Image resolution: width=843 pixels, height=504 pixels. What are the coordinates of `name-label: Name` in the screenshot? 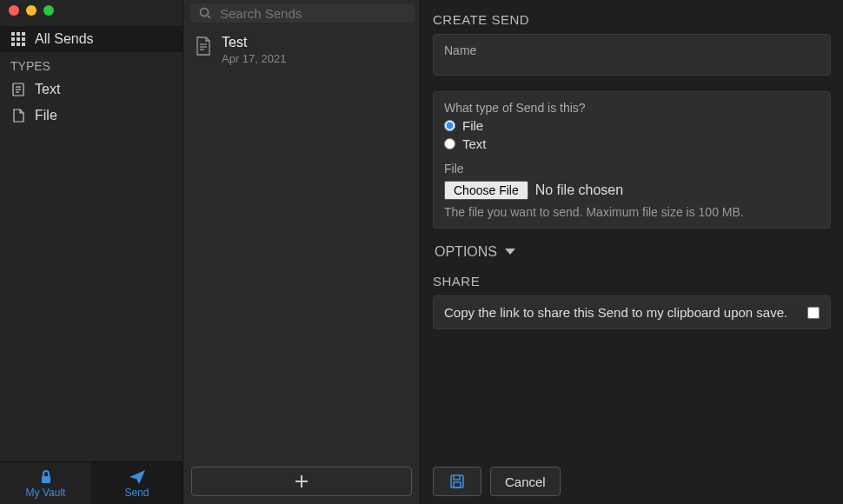 It's located at (632, 50).